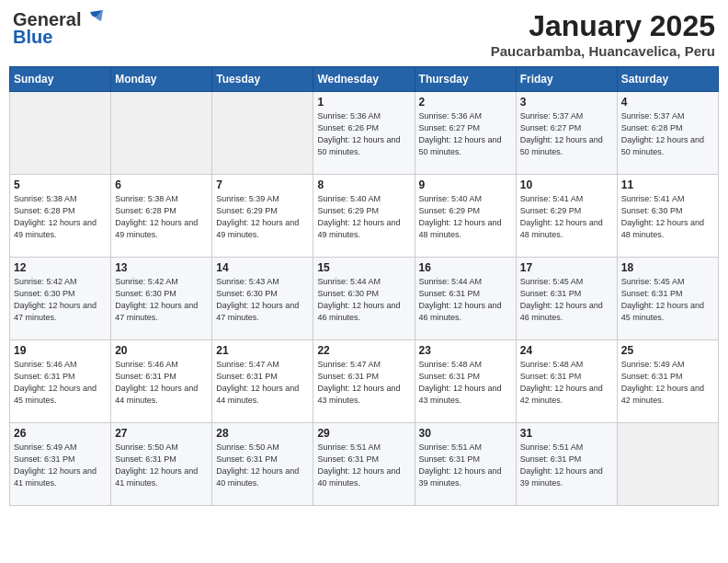  Describe the element at coordinates (465, 465) in the screenshot. I see `calendar-cell: 30Sunrise: 5:51 AM Sunset: 6:31 PM Dayli…` at that location.